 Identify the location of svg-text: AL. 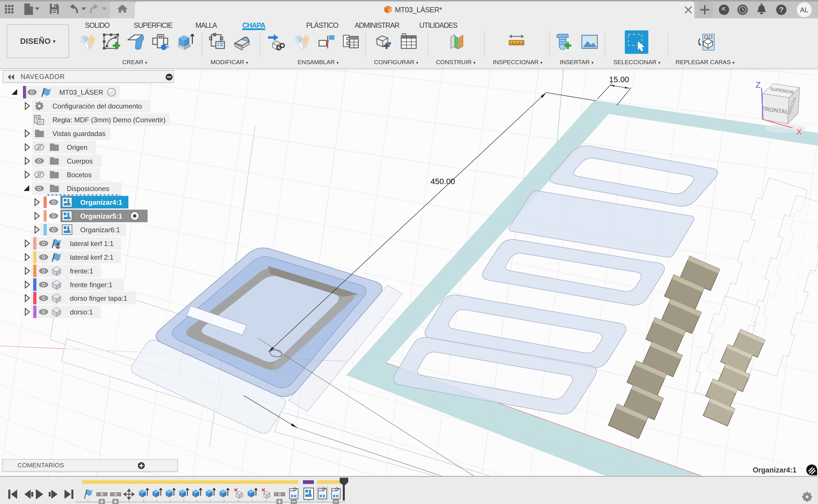
(804, 10).